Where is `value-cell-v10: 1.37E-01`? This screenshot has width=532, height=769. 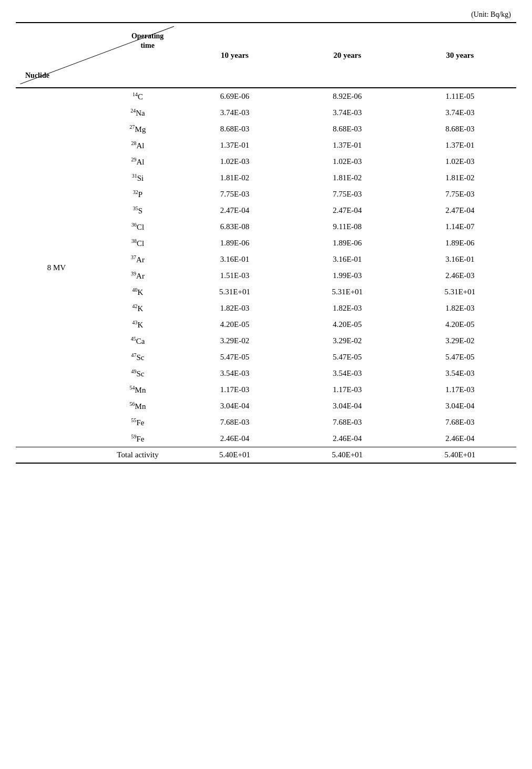
value-cell-v10: 1.37E-01 is located at coordinates (234, 145).